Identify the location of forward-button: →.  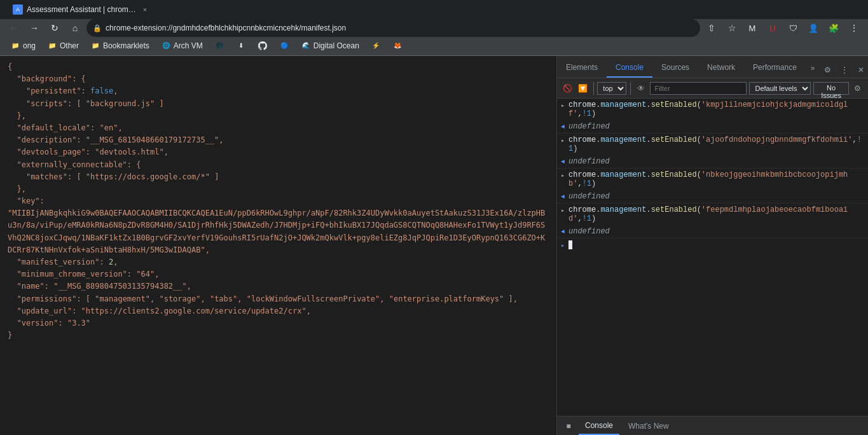
(34, 28).